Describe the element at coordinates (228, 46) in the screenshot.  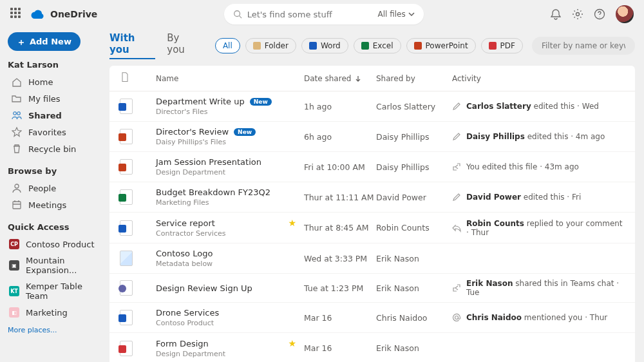
I see `filter-pill-all: All` at that location.